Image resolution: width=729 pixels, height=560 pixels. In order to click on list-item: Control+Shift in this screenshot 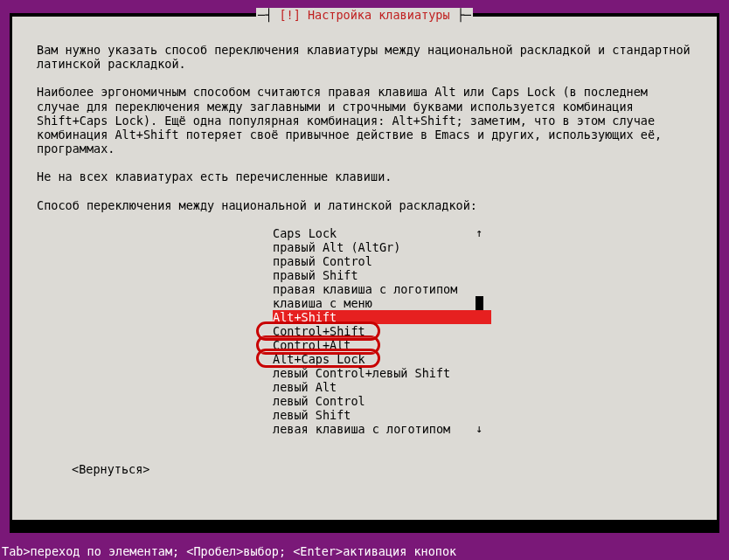, I will do `click(382, 331)`.